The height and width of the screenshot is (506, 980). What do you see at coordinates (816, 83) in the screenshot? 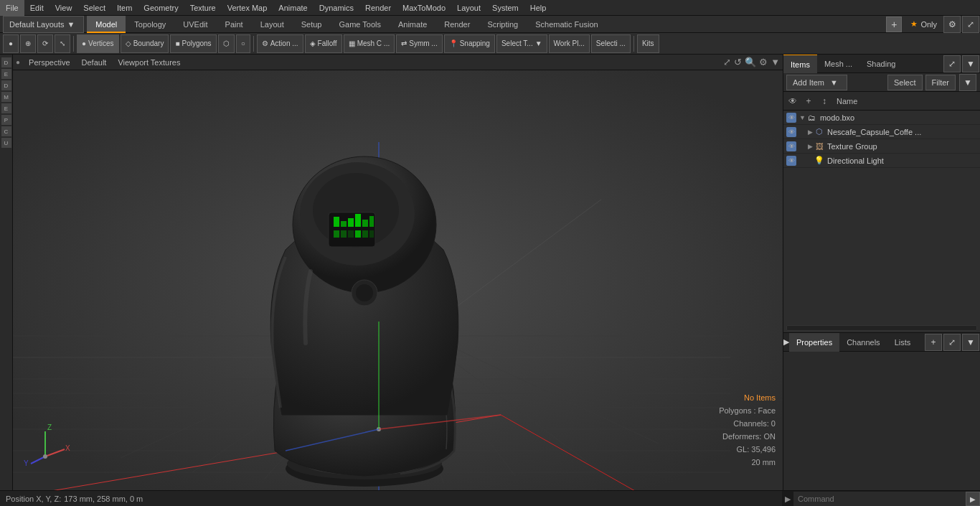
I see `add-item-button: Add Item ▼` at bounding box center [816, 83].